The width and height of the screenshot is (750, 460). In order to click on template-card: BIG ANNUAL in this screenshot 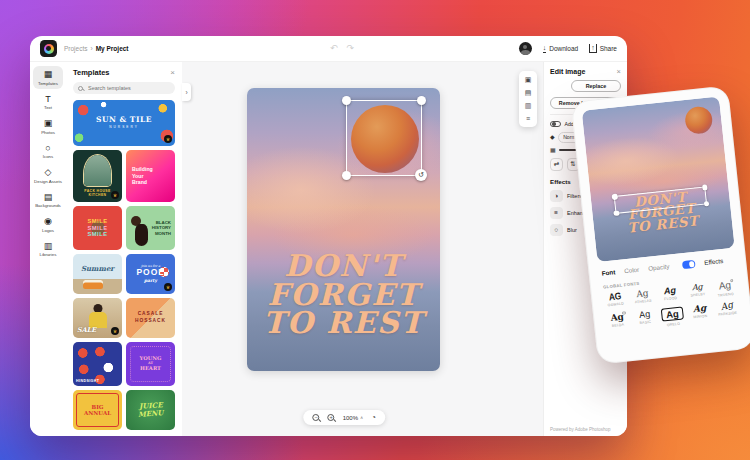, I will do `click(98, 410)`.